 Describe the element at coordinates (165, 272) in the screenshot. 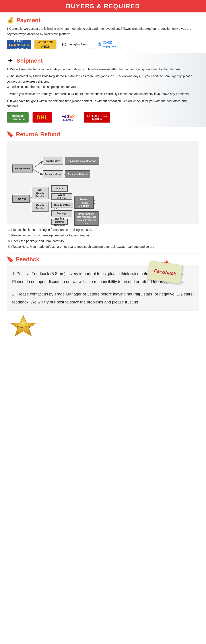

I see `feedback-note-label: Feedback` at that location.